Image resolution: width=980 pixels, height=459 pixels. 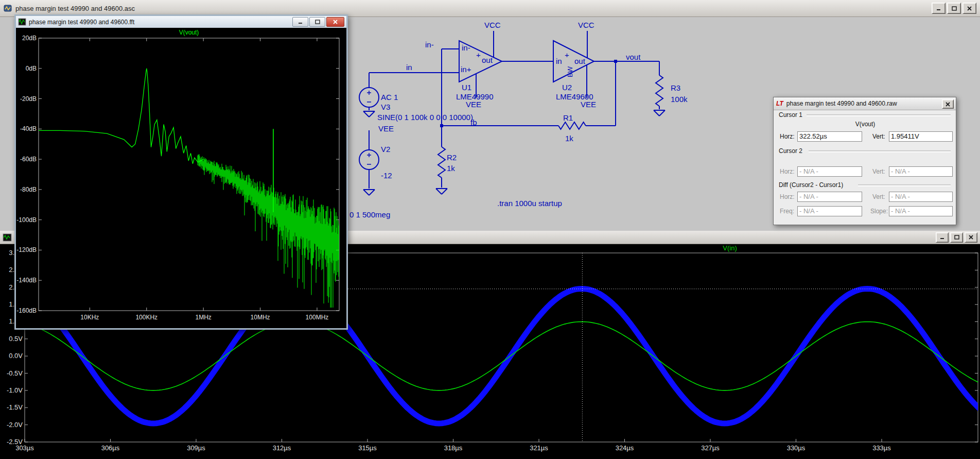 What do you see at coordinates (317, 317) in the screenshot?
I see `fft-x-tick-label: 100MHz` at bounding box center [317, 317].